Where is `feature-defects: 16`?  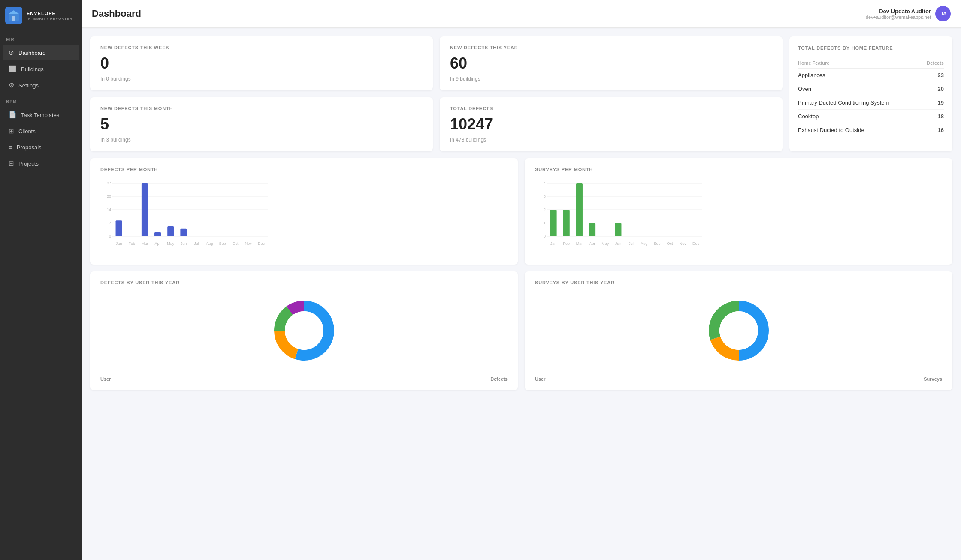
feature-defects: 16 is located at coordinates (932, 130).